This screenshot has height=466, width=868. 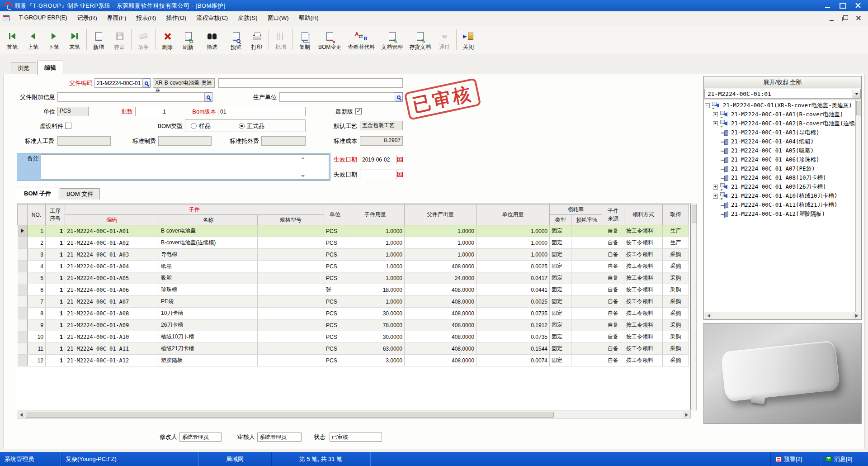 What do you see at coordinates (87, 18) in the screenshot?
I see `menu-item: 记录(R)` at bounding box center [87, 18].